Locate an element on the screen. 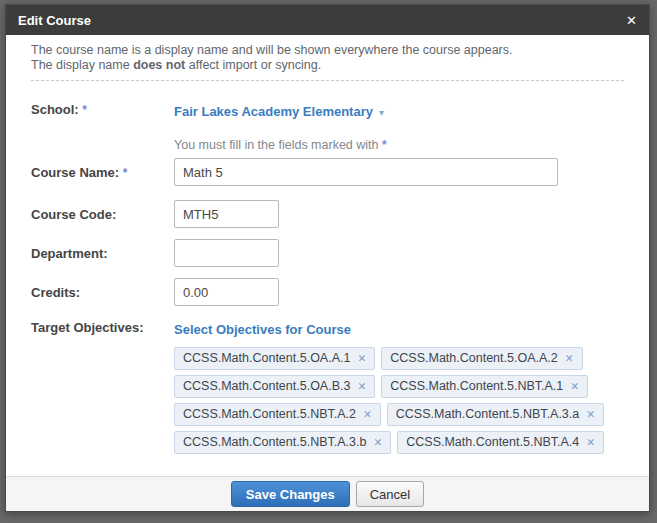 The height and width of the screenshot is (523, 657). objective-tag: CCSS.Math.Content.5.NBT.A.4✕ is located at coordinates (500, 442).